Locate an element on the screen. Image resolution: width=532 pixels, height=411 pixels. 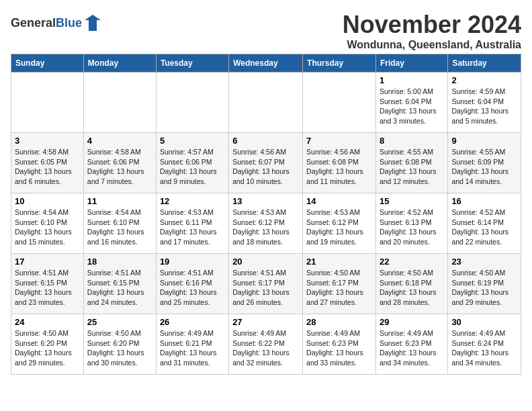
calendar-cell: 29Sunrise: 4:49 AM Sunset: 6:23 PM Dayli… is located at coordinates (411, 345).